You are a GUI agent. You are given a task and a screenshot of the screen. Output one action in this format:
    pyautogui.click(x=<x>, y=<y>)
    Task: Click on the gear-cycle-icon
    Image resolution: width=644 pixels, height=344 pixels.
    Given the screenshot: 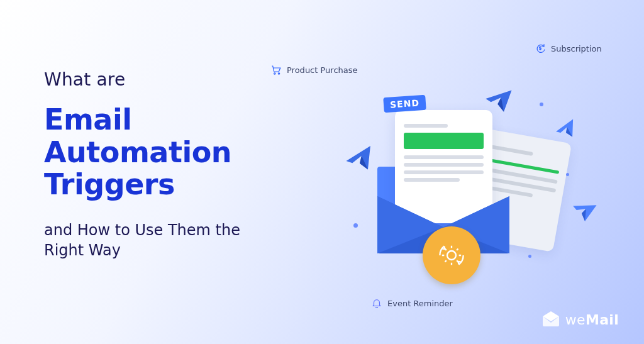 What is the action you would take?
    pyautogui.click(x=452, y=255)
    